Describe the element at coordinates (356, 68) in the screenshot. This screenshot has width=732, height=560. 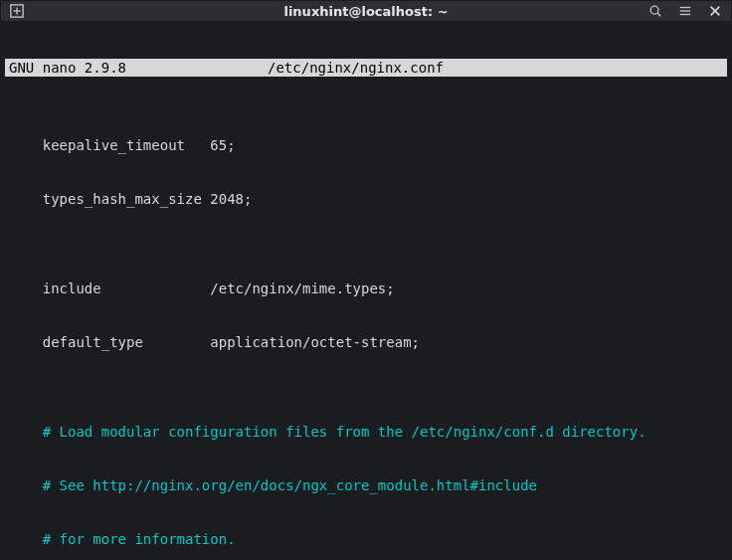
I see `nano-filepath: /etc/nginx/nginx.conf` at that location.